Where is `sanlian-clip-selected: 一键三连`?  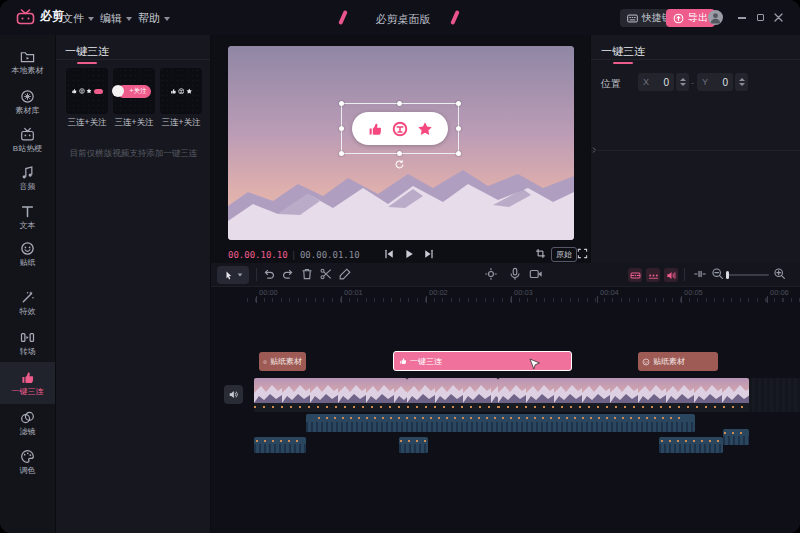 sanlian-clip-selected: 一键三连 is located at coordinates (482, 361).